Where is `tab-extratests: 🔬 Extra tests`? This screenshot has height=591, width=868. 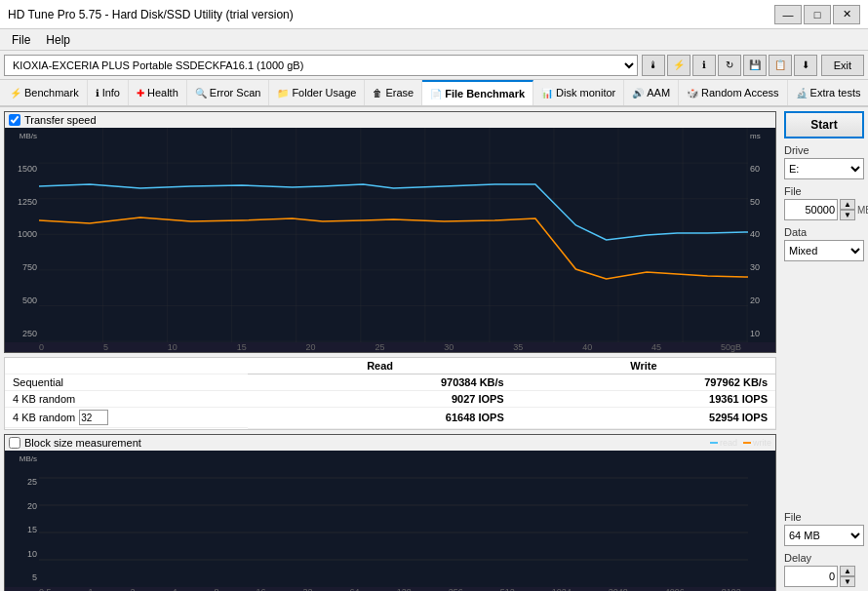
tab-extratests: 🔬 Extra tests is located at coordinates (828, 93).